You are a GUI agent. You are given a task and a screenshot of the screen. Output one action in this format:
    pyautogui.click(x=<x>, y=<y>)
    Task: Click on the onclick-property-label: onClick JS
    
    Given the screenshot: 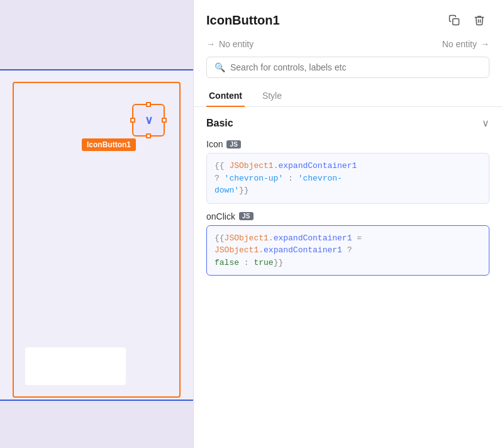 What is the action you would take?
    pyautogui.click(x=348, y=216)
    